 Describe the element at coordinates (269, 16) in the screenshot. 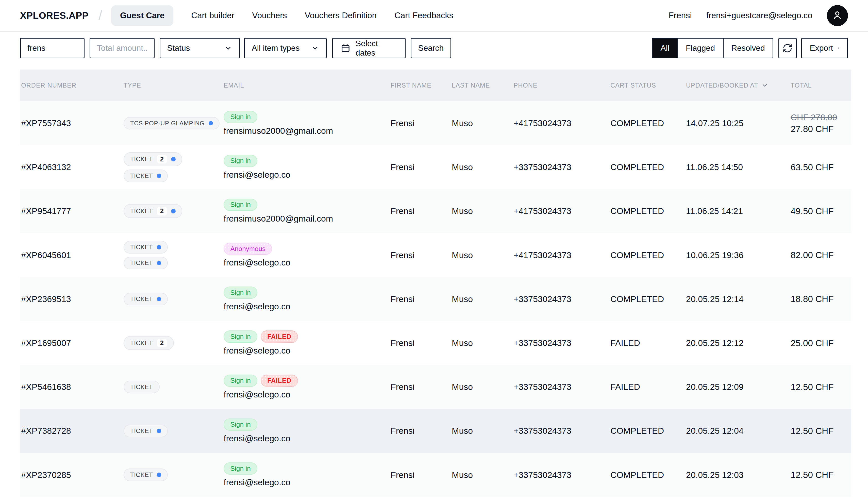

I see `nav-tab-vouchers: Vouchers` at that location.